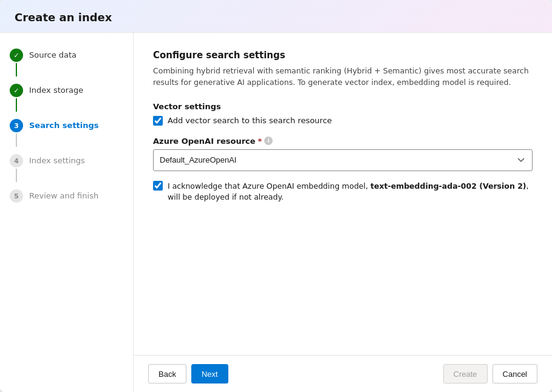 This screenshot has height=392, width=552. Describe the element at coordinates (67, 63) in the screenshot. I see `sidebar-item-source-data: ✓ Source data` at that location.